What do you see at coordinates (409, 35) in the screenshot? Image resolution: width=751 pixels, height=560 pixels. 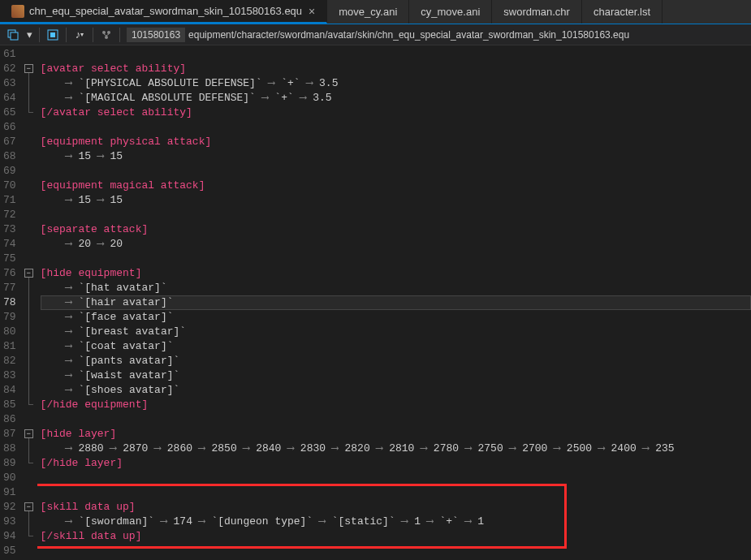 I see `file-path: equipment/character/swordman/avatar/skin…` at bounding box center [409, 35].